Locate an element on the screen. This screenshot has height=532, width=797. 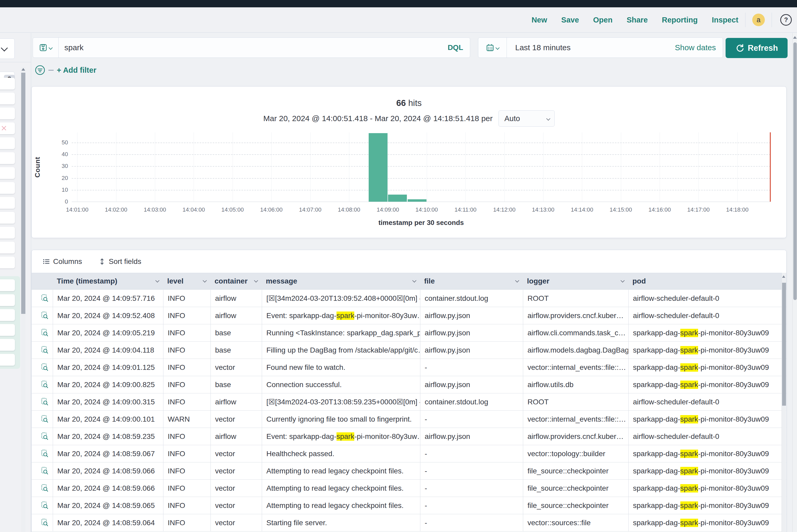
saved-query-menu-button is located at coordinates (46, 48).